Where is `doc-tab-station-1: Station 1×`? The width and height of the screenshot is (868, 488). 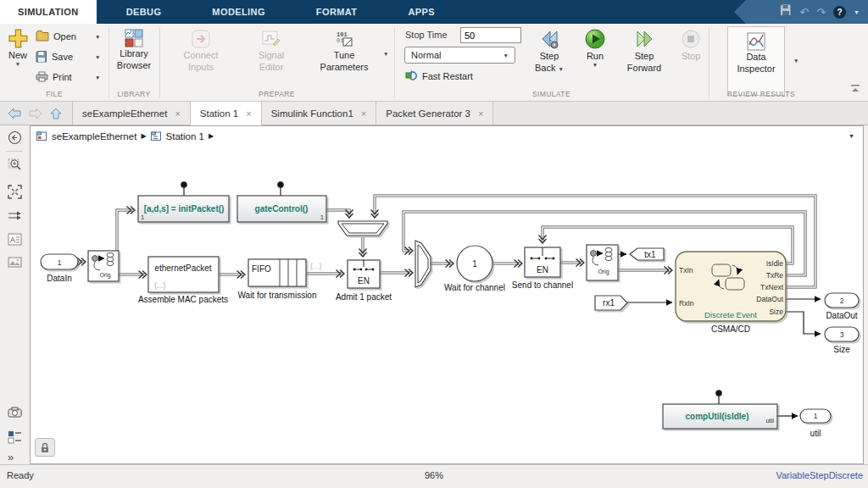
doc-tab-station-1: Station 1× is located at coordinates (226, 114).